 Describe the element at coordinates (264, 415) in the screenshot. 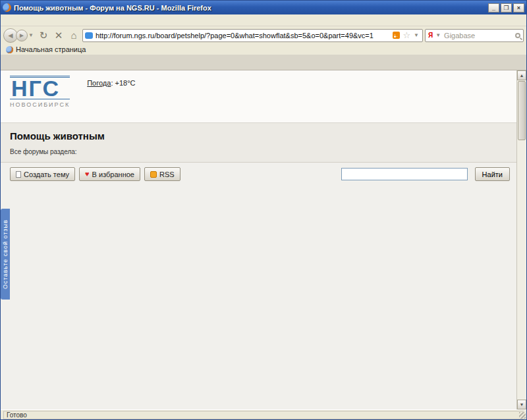

I see `status-bar: Готово` at that location.